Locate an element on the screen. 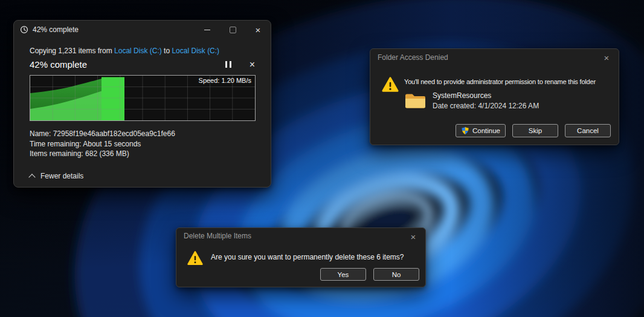 The image size is (644, 317). yes-button-label: Yes is located at coordinates (343, 275).